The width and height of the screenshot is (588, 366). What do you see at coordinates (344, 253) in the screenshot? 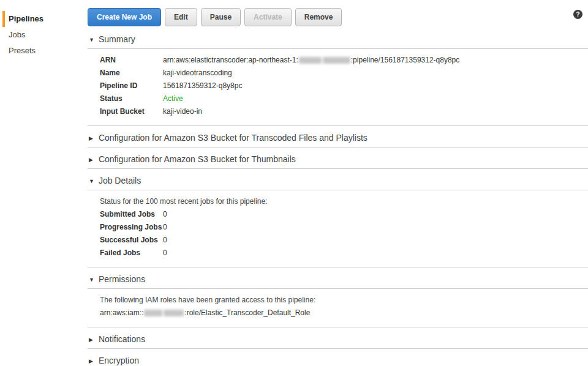
I see `job-row-failed: Failed Jobs 0` at bounding box center [344, 253].